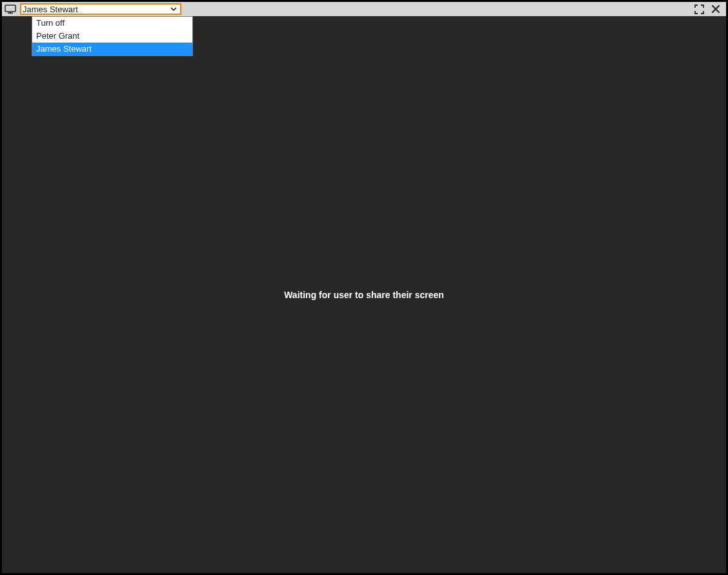 The width and height of the screenshot is (728, 575). I want to click on dropdown-option-peter-grant: Peter Grant, so click(112, 36).